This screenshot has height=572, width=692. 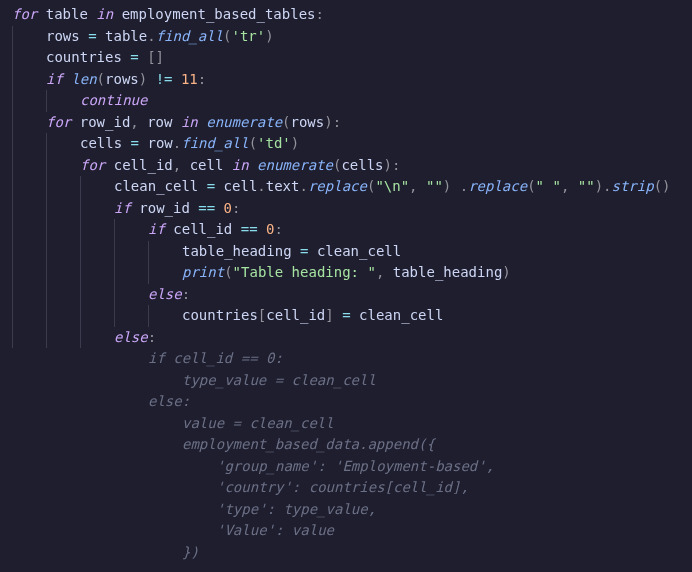 What do you see at coordinates (160, 122) in the screenshot?
I see `code-token: row` at bounding box center [160, 122].